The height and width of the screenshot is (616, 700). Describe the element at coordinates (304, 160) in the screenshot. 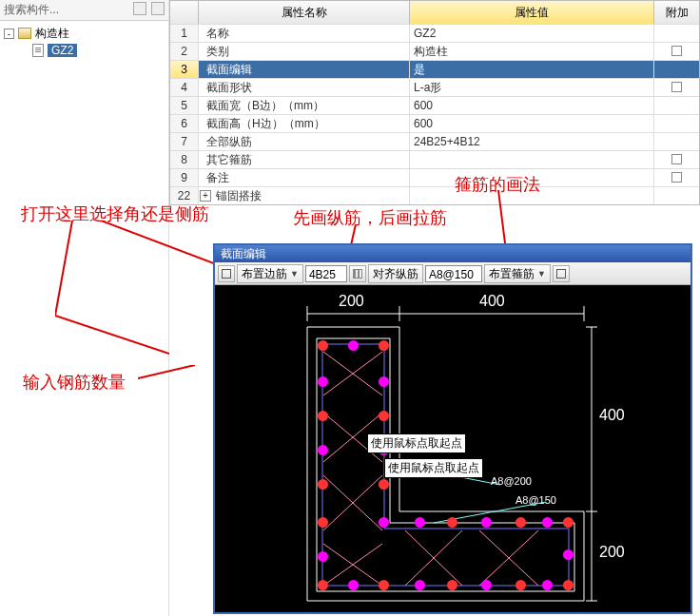

I see `prop-name: 其它箍筋` at that location.